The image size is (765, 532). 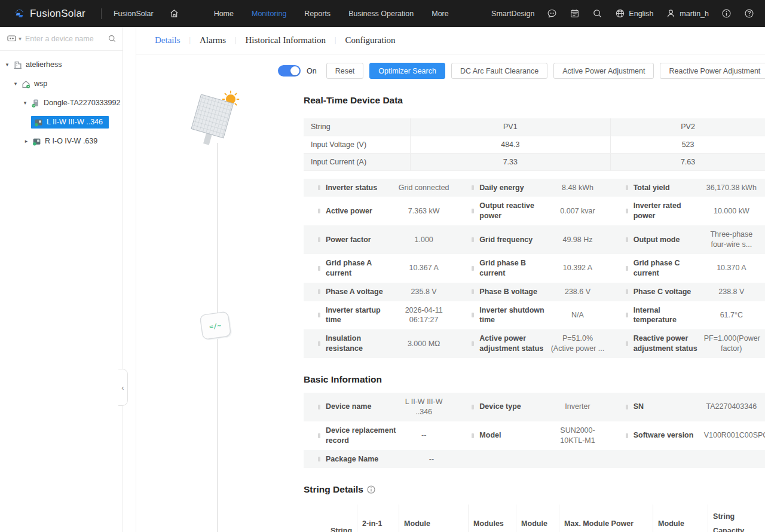 What do you see at coordinates (216, 326) in the screenshot?
I see `inverter-device-icon: =/~` at bounding box center [216, 326].